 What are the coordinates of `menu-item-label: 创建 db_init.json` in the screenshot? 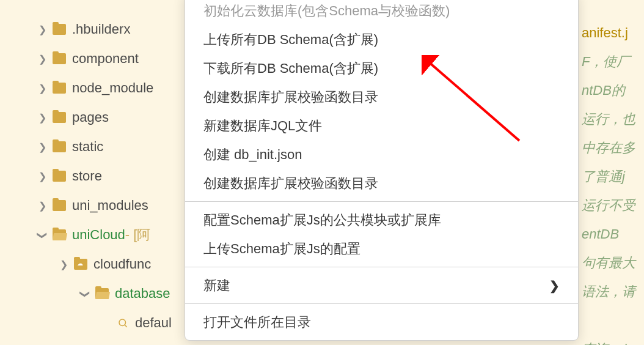 It's located at (253, 155).